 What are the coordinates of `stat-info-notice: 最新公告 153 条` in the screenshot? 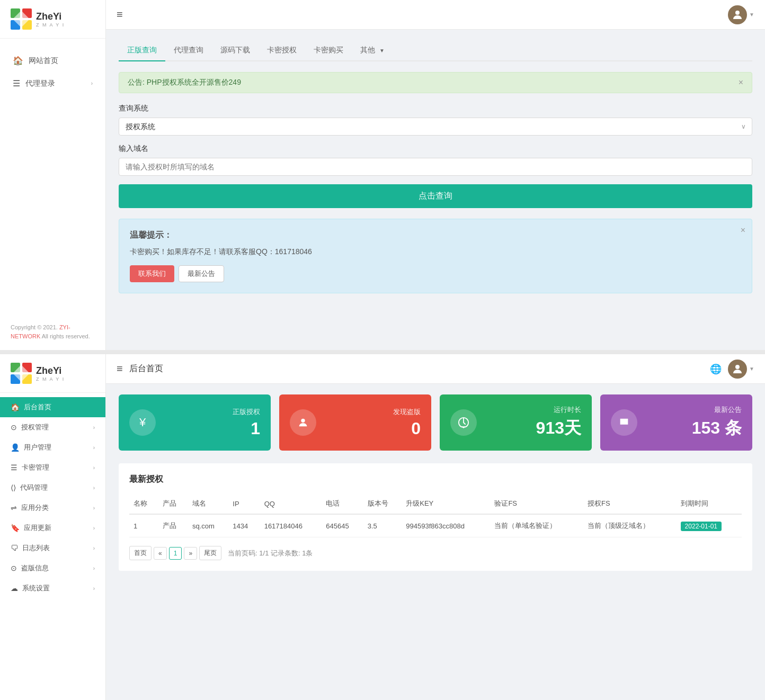 It's located at (694, 423).